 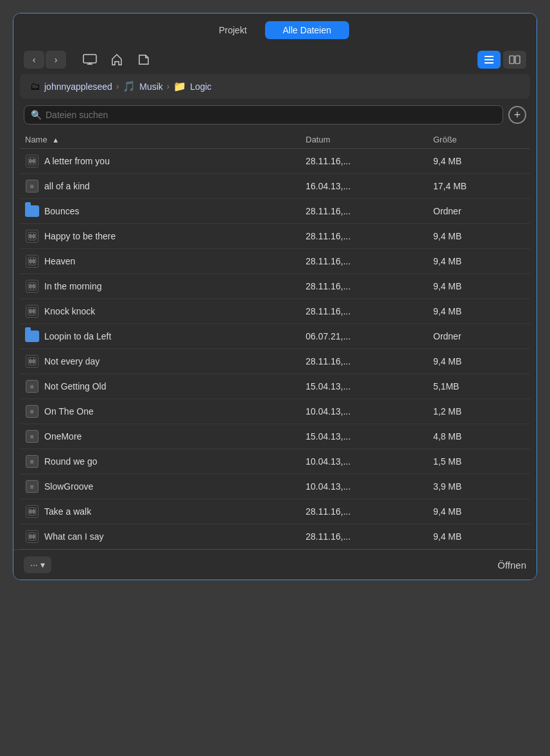 What do you see at coordinates (117, 60) in the screenshot?
I see `home-button` at bounding box center [117, 60].